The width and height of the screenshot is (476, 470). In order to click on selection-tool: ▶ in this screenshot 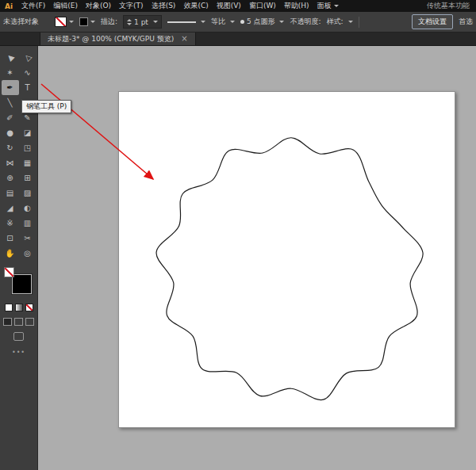, I will do `click(10, 57)`.